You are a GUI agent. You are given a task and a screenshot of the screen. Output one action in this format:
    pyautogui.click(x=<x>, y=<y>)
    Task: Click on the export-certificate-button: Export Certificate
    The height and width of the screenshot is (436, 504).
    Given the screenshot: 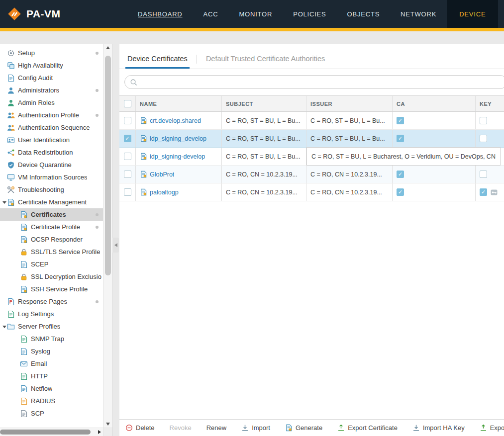 What is the action you would take?
    pyautogui.click(x=367, y=428)
    